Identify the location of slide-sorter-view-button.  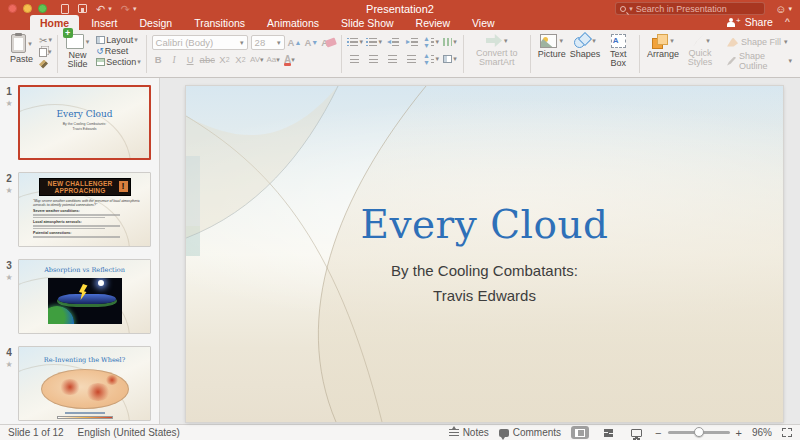
(608, 432).